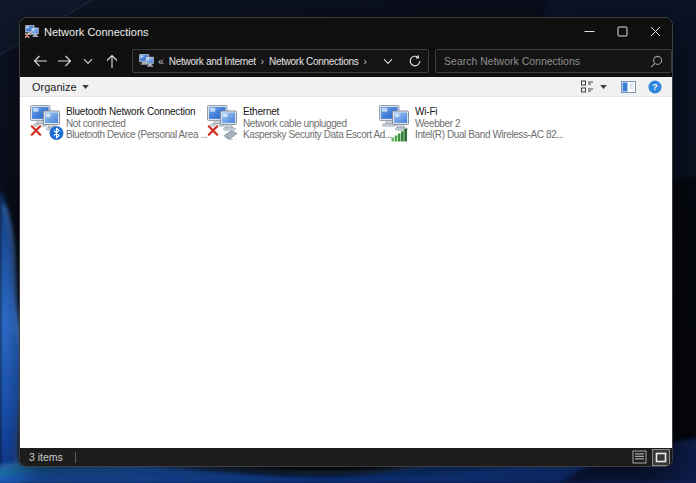  I want to click on items-count: 3 items, so click(46, 457).